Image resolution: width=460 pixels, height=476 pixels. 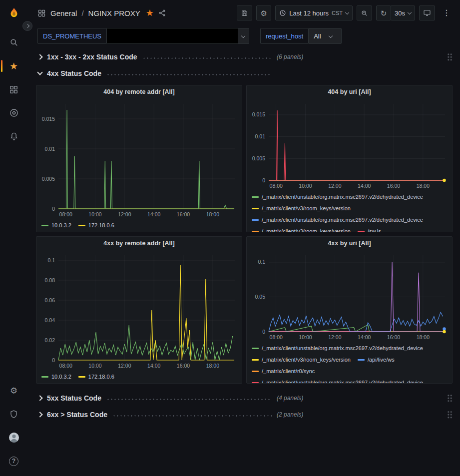 What do you see at coordinates (14, 89) in the screenshot?
I see `sidebar-item-dashboards` at bounding box center [14, 89].